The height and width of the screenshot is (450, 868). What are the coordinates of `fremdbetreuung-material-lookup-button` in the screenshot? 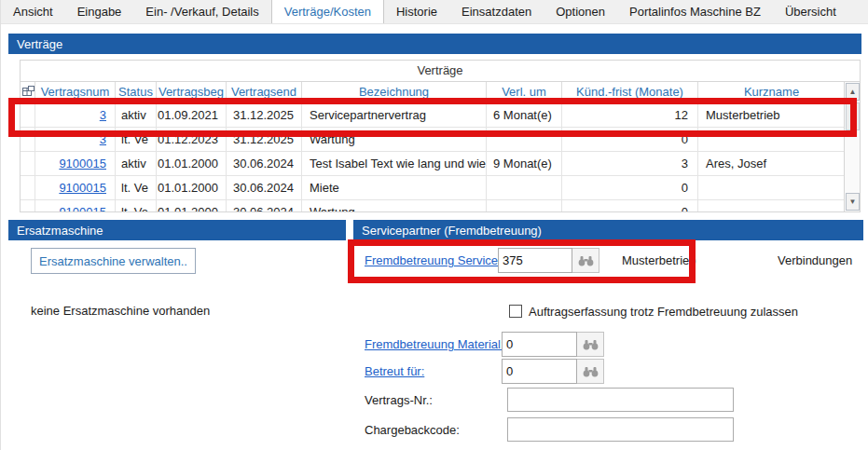 It's located at (591, 345).